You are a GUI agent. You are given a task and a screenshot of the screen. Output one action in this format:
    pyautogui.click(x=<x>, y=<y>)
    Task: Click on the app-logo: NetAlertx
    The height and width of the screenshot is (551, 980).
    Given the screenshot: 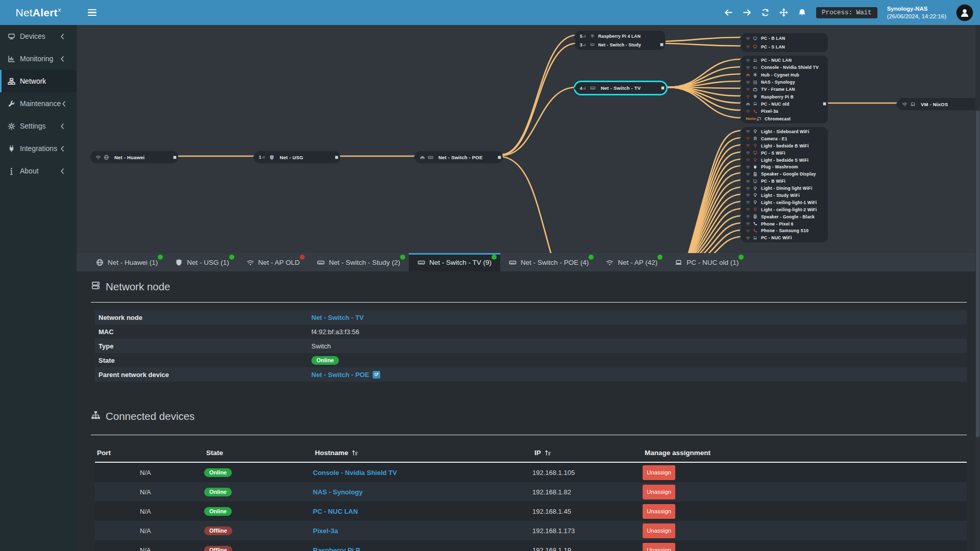 What is the action you would take?
    pyautogui.click(x=38, y=12)
    